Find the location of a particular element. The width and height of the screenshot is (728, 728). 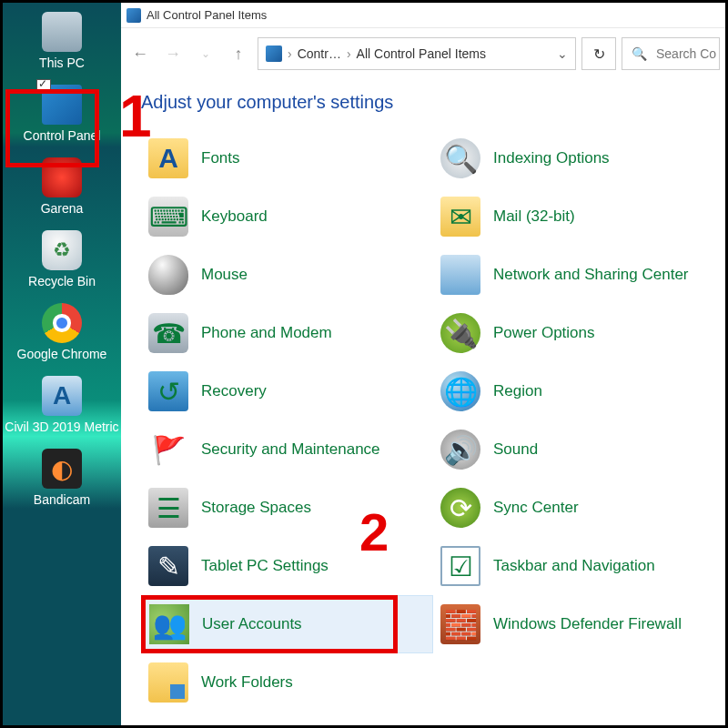

phone-icon: ☎ is located at coordinates (168, 333).